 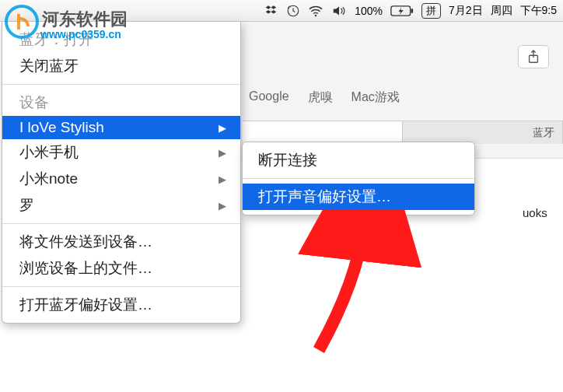 I want to click on page-text-fragment: uoks, so click(x=535, y=213).